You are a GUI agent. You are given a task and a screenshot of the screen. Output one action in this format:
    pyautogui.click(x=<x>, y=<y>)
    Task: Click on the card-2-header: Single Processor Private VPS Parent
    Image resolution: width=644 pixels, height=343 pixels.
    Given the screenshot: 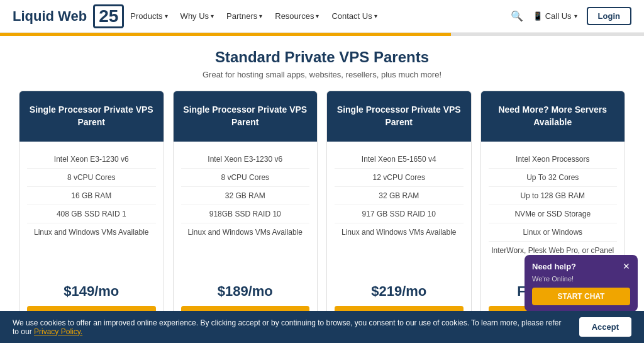 What is the action you would take?
    pyautogui.click(x=245, y=116)
    